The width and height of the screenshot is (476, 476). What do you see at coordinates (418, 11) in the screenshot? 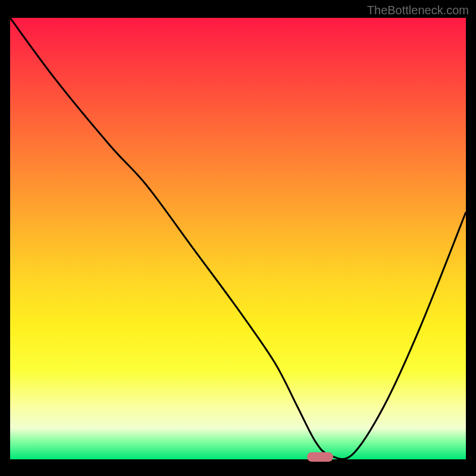
I see `watermark-text: TheBottleneck.com` at bounding box center [418, 11].